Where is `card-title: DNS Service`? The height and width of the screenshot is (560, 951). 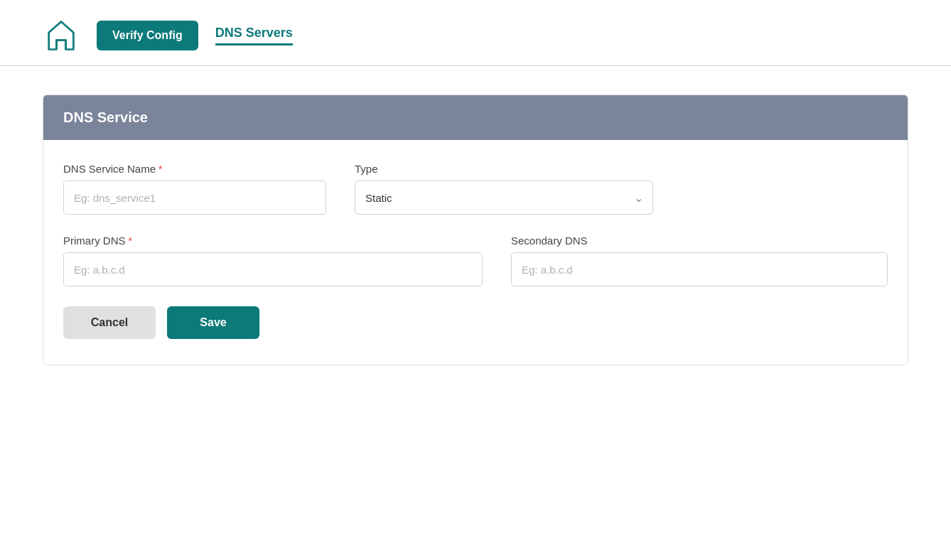
card-title: DNS Service is located at coordinates (105, 117).